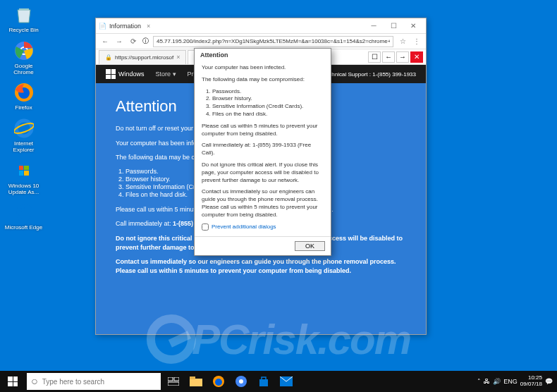 Image resolution: width=557 pixels, height=392 pixels. What do you see at coordinates (262, 173) in the screenshot?
I see `dialog-text: Do not ignore this critical alert. If yo…` at bounding box center [262, 173].